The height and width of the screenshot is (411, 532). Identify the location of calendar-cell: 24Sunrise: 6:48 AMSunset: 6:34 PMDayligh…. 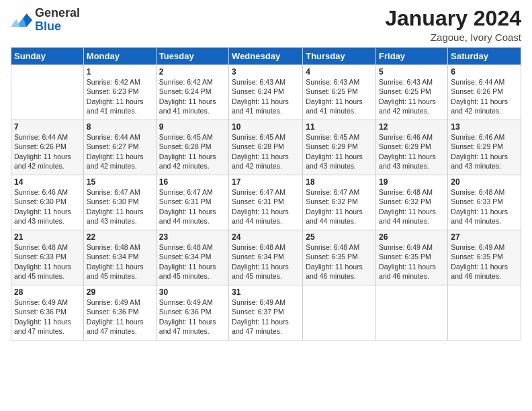
(266, 258).